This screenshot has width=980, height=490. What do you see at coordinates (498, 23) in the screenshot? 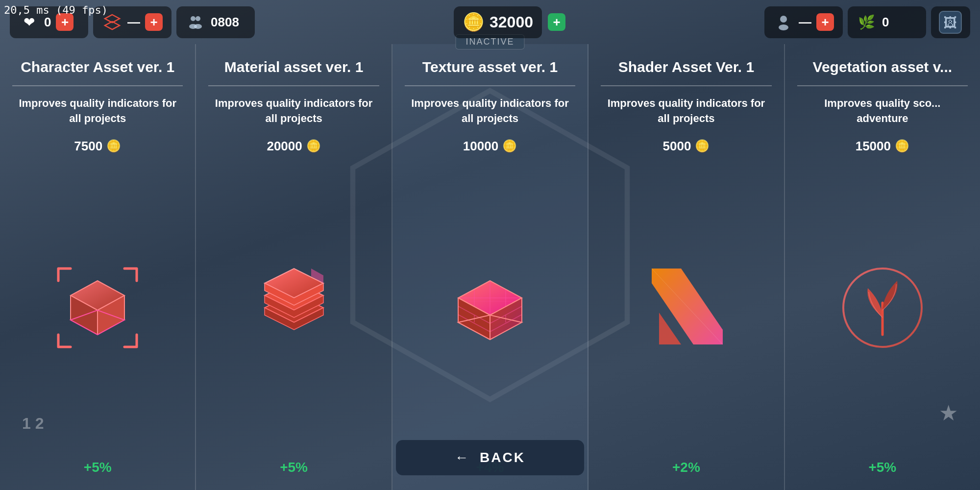
I see `coin-widget: 🪙 32000` at bounding box center [498, 23].